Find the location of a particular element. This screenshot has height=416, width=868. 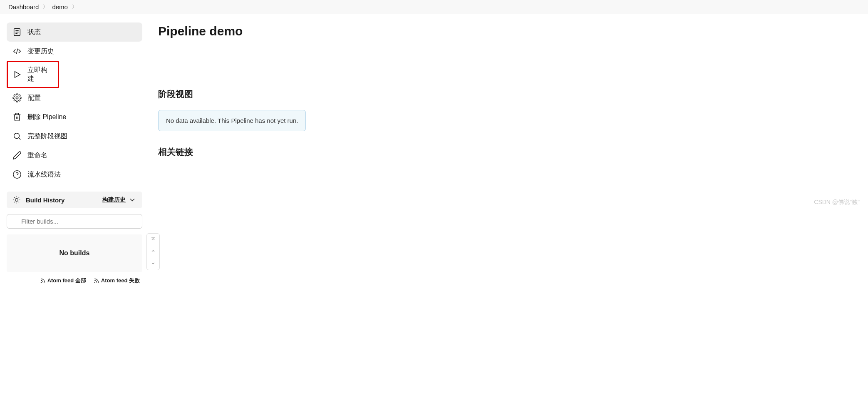

sidebar-item-full-stage-view: 完整阶段视图 is located at coordinates (74, 136).